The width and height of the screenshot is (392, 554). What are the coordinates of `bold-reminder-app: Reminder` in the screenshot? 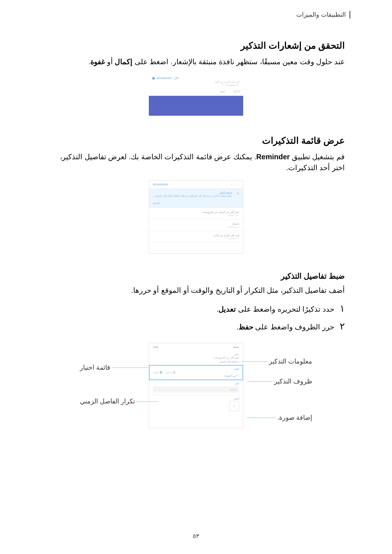 It's located at (273, 157).